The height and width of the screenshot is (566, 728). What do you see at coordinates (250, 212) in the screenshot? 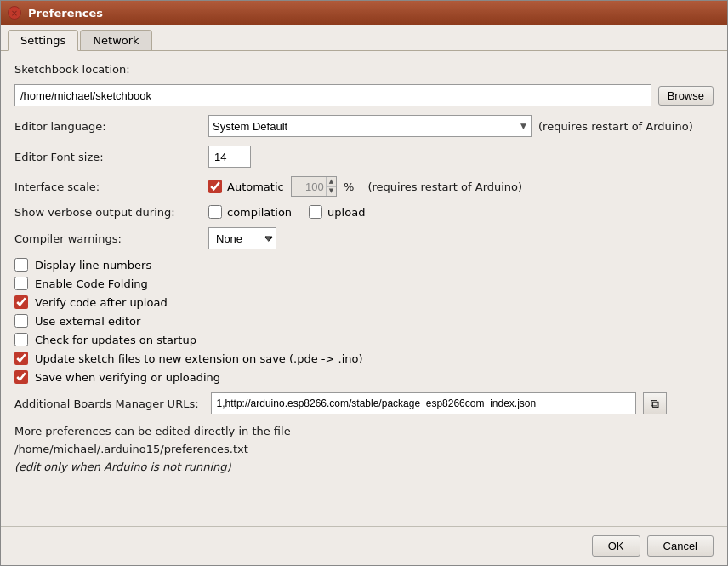
I see `compilation-checkbox-area: compilation` at bounding box center [250, 212].